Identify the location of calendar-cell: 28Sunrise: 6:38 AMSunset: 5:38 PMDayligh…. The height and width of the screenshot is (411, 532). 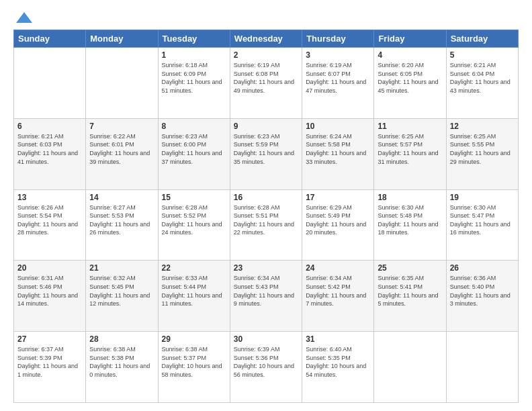
(122, 367).